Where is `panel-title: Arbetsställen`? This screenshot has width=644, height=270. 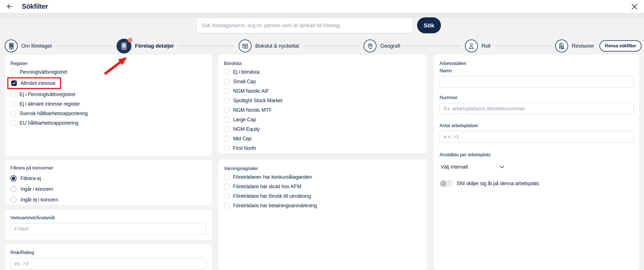 panel-title: Arbetsställen is located at coordinates (537, 64).